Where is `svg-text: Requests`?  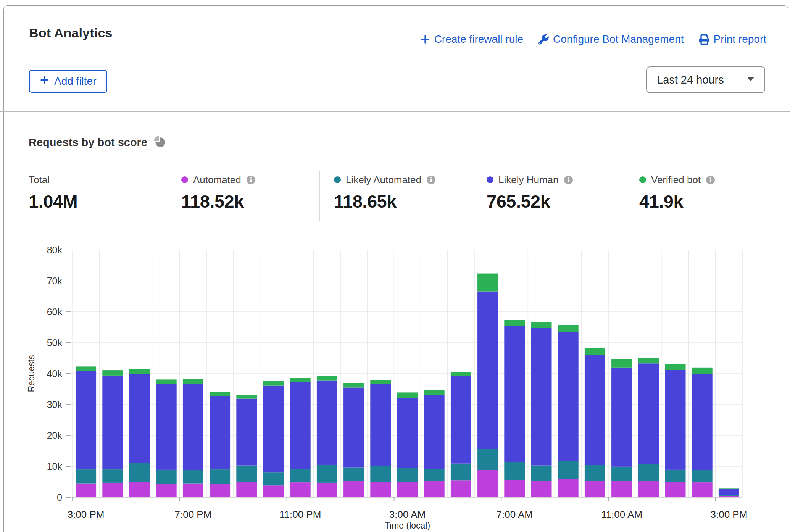 svg-text: Requests is located at coordinates (31, 373).